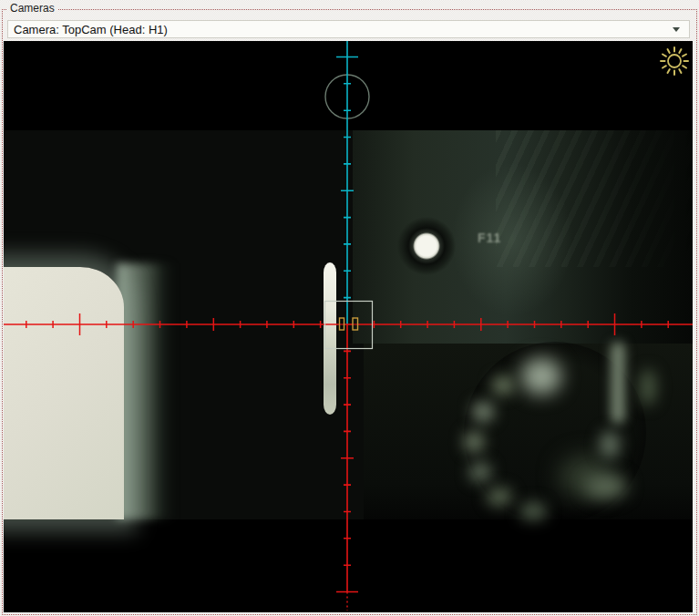  What do you see at coordinates (347, 182) in the screenshot?
I see `vertical-axis-upper` at bounding box center [347, 182].